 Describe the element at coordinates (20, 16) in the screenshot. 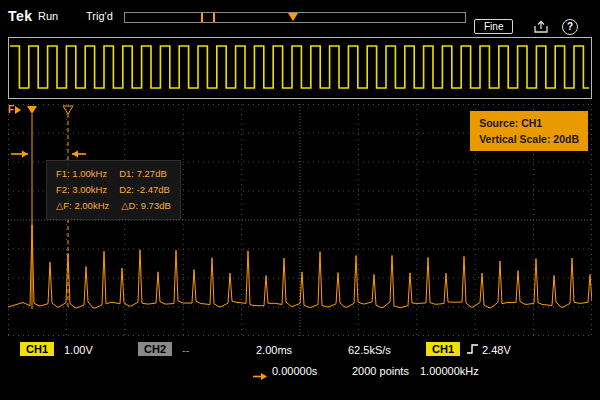

I see `tek-logo: Tek` at that location.